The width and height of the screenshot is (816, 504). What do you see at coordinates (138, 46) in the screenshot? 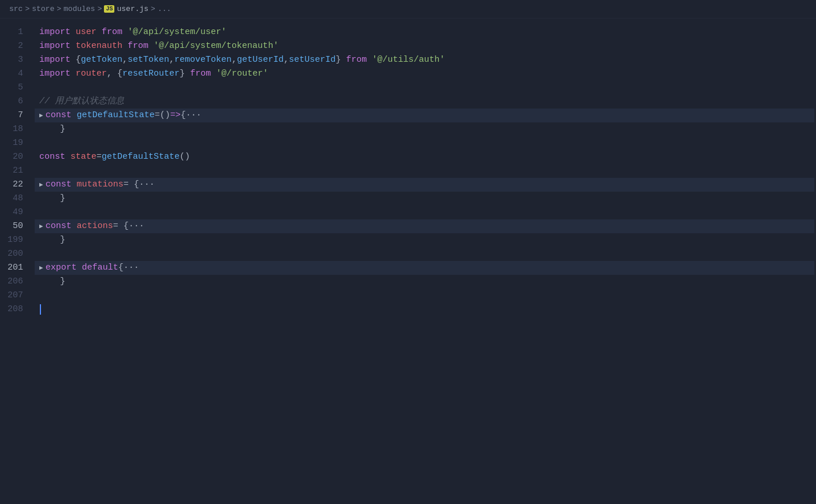
I see `token-from-2: from` at bounding box center [138, 46].